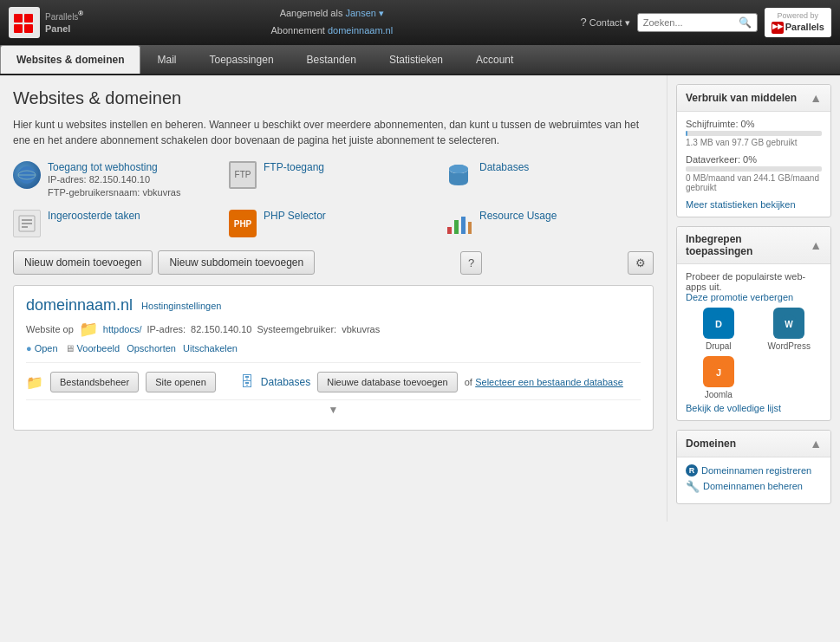 The width and height of the screenshot is (840, 642). What do you see at coordinates (27, 224) in the screenshot?
I see `tasks-icon` at bounding box center [27, 224].